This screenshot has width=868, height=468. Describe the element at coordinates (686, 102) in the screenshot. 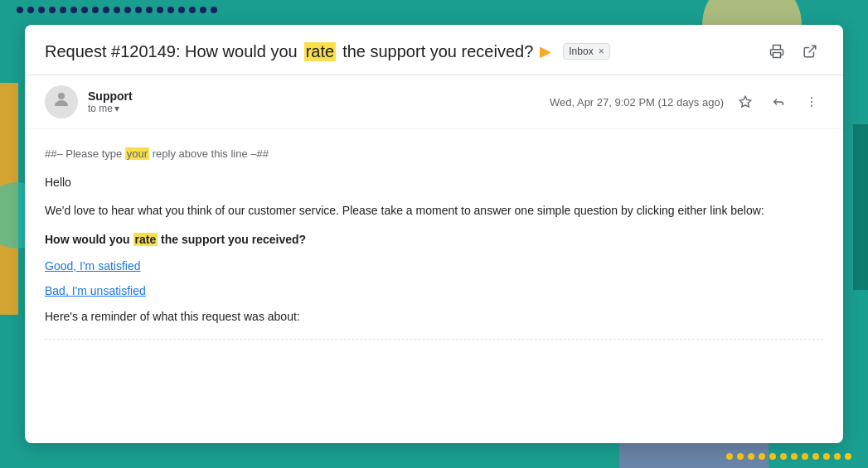

I see `sender-meta: Wed, Apr 27, 9:02 PM (12 days ago)` at that location.